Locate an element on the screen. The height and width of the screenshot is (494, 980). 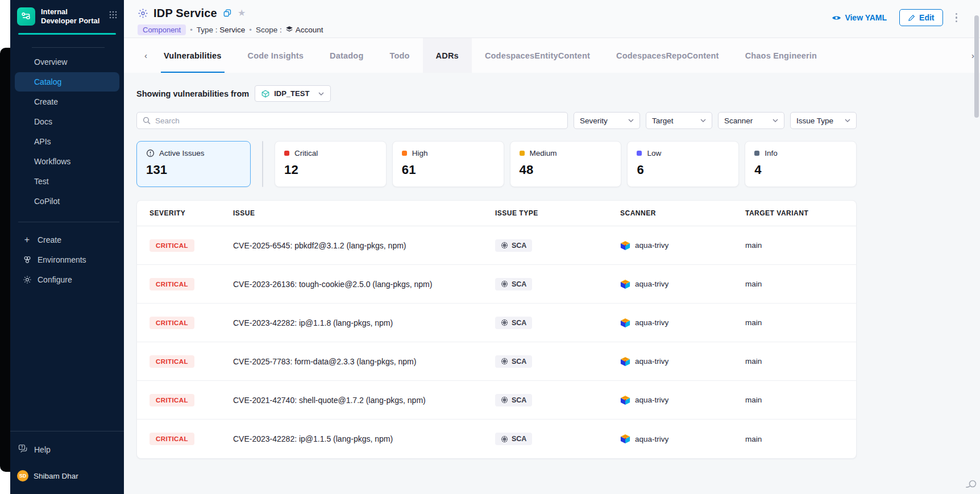
sidebar-item-docs: Docs is located at coordinates (67, 122).